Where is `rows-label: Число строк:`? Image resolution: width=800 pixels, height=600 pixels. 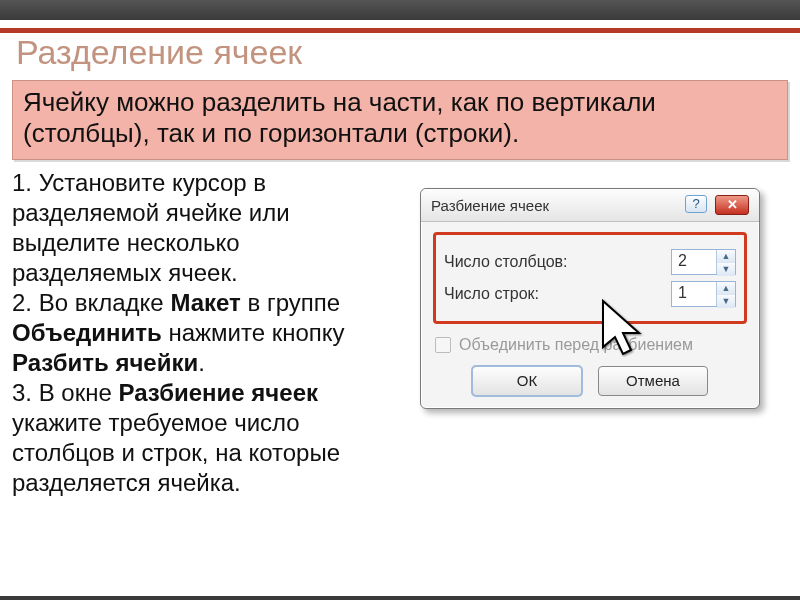 rows-label: Число строк: is located at coordinates (492, 294).